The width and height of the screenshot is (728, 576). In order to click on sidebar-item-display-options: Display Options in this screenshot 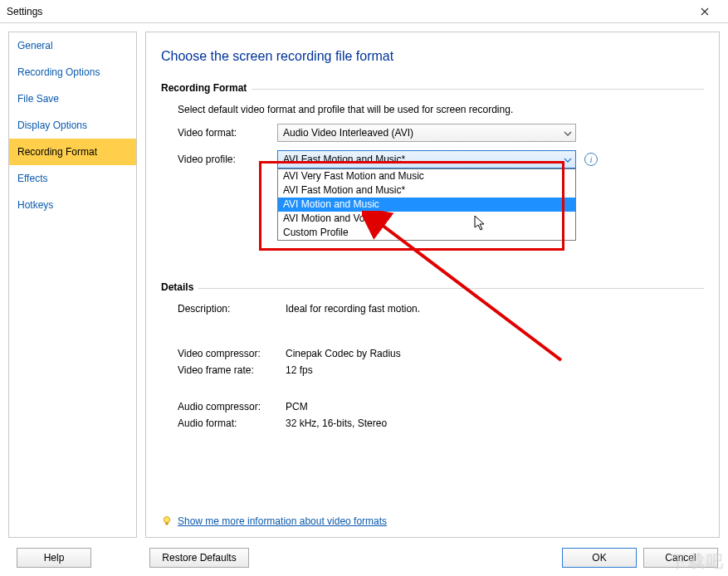, I will do `click(73, 125)`.